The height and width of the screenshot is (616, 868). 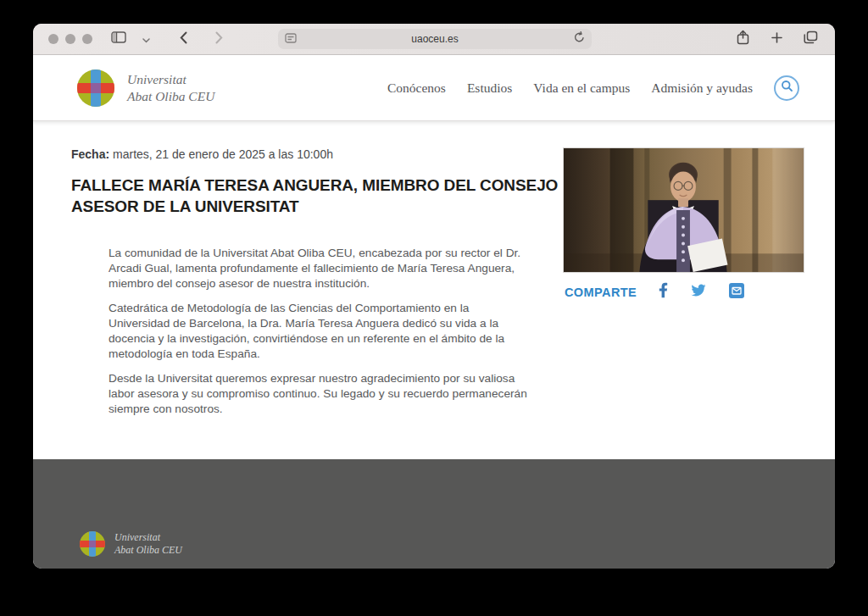 What do you see at coordinates (600, 292) in the screenshot?
I see `share-label: COMPARTE` at bounding box center [600, 292].